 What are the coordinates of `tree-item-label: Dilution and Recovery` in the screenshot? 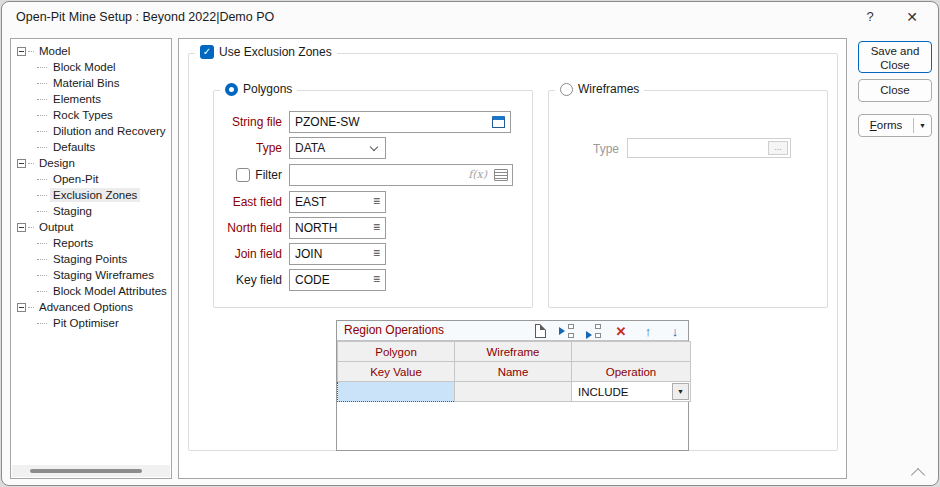 It's located at (110, 131).